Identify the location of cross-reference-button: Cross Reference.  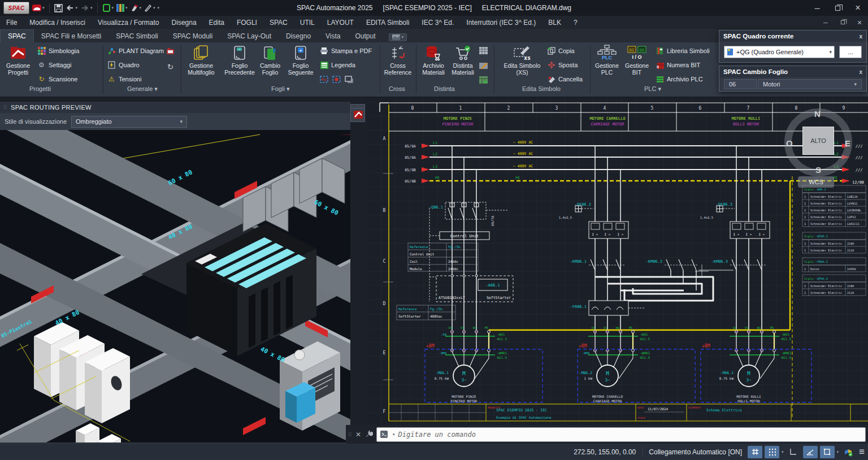
(398, 60).